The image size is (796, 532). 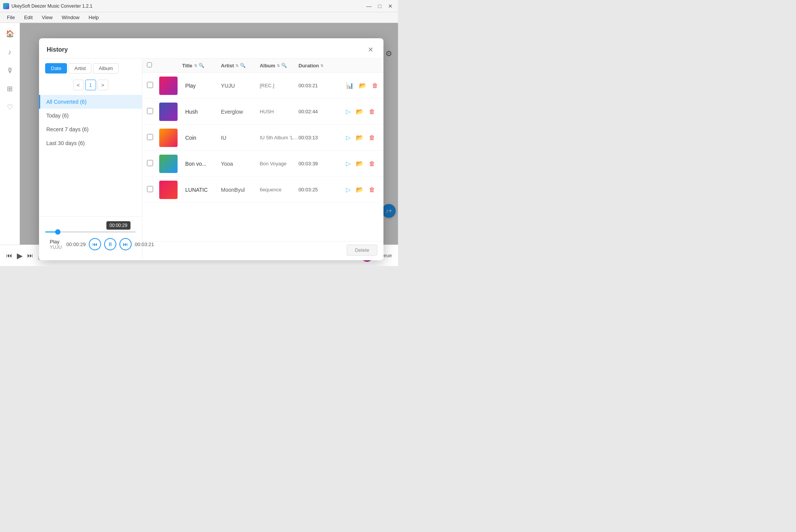 I want to click on filter-tabs: Date Artist Album, so click(x=90, y=70).